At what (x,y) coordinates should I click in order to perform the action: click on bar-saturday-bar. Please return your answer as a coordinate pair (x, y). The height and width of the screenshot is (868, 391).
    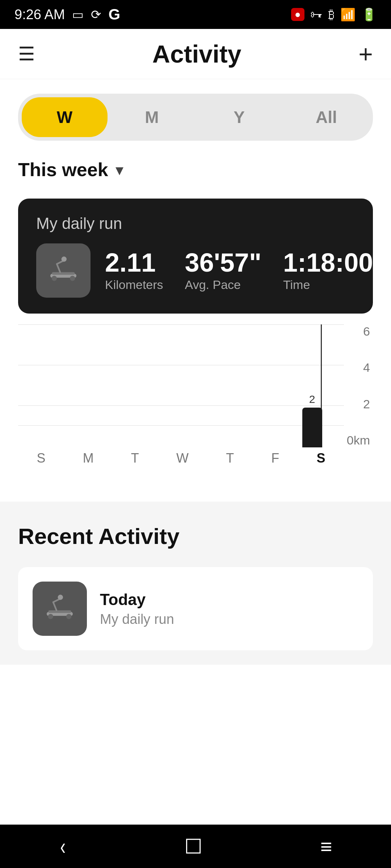
    Looking at the image, I should click on (312, 427).